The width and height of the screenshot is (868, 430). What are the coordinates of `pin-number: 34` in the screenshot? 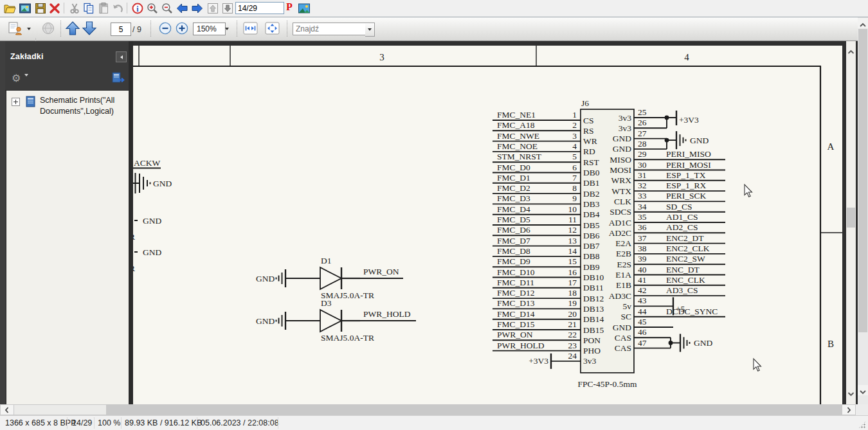 It's located at (642, 207).